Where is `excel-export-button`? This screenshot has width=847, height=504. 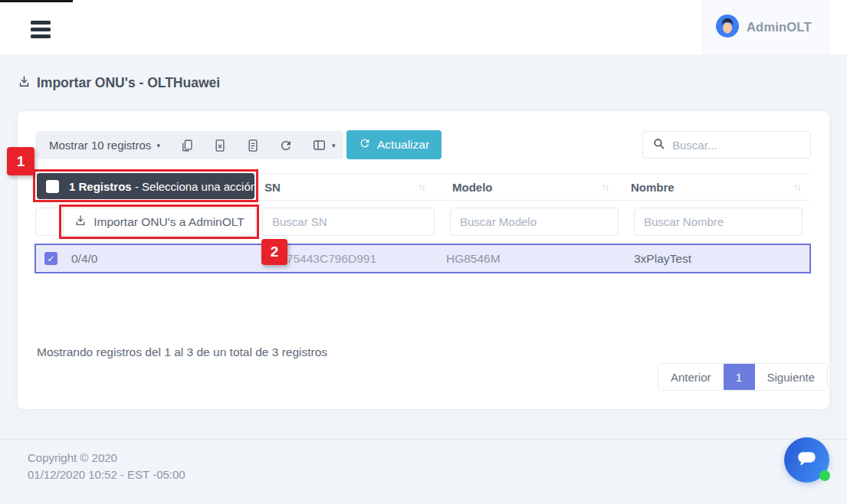 excel-export-button is located at coordinates (220, 146).